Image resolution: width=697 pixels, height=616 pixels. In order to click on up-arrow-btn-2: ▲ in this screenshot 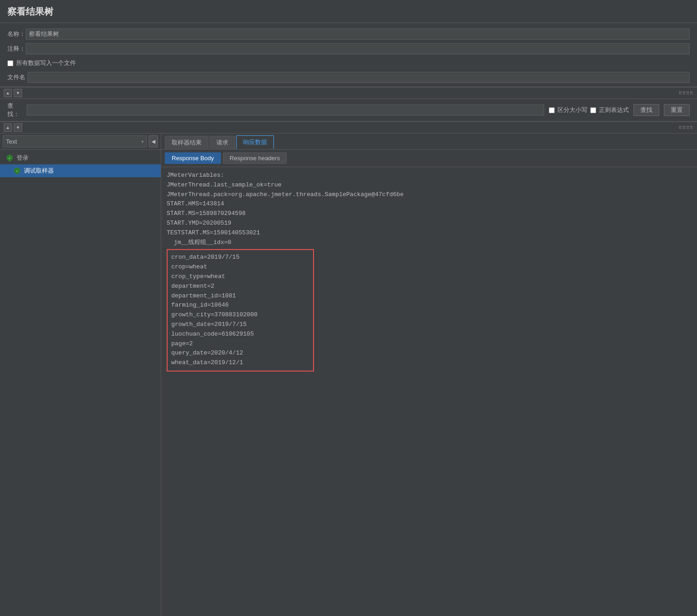, I will do `click(8, 128)`.